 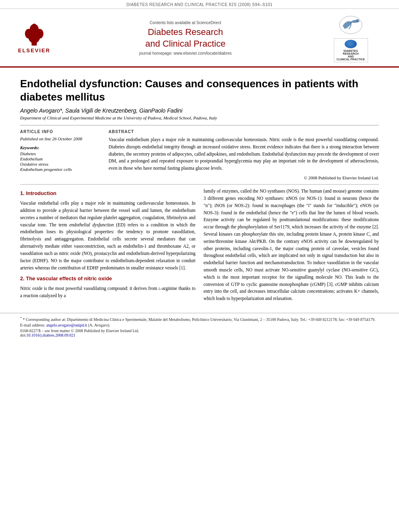 What do you see at coordinates (200, 5) in the screenshot?
I see `journal-citation: DIABETES RESEARCH AND CLINICAL PRACTICE …` at bounding box center [200, 5].